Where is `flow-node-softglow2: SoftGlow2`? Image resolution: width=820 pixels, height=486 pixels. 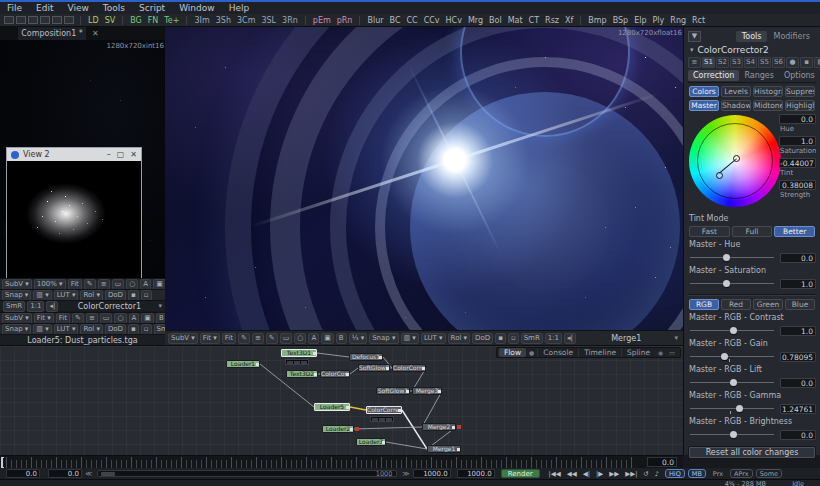 flow-node-softglow2: SoftGlow2 is located at coordinates (374, 368).